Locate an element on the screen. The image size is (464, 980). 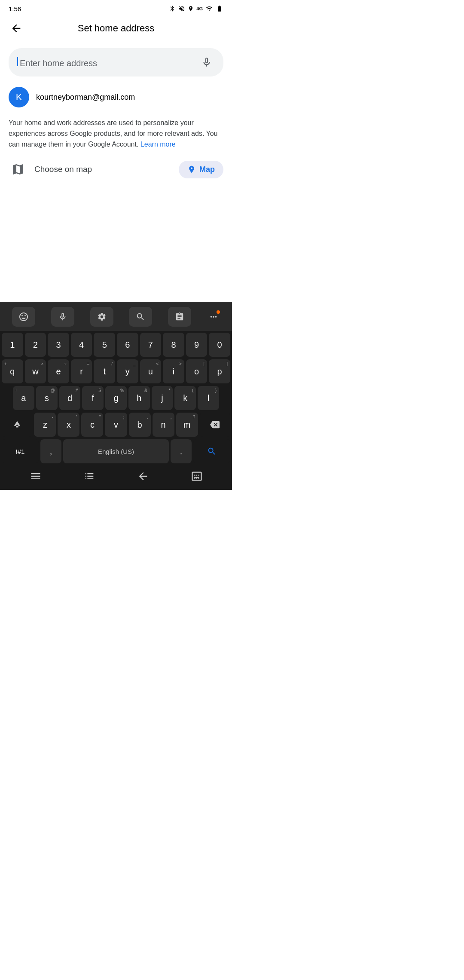
key-f: $f is located at coordinates (93, 398).